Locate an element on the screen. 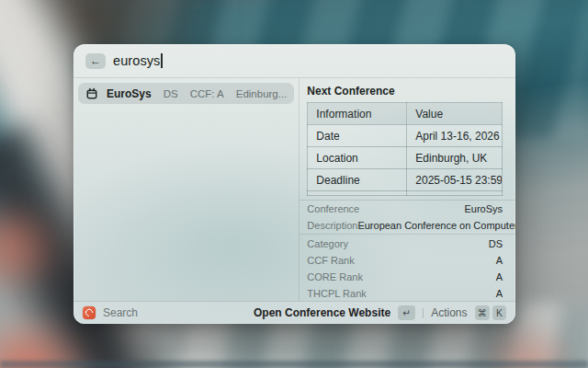  table-row-clipped is located at coordinates (405, 193).